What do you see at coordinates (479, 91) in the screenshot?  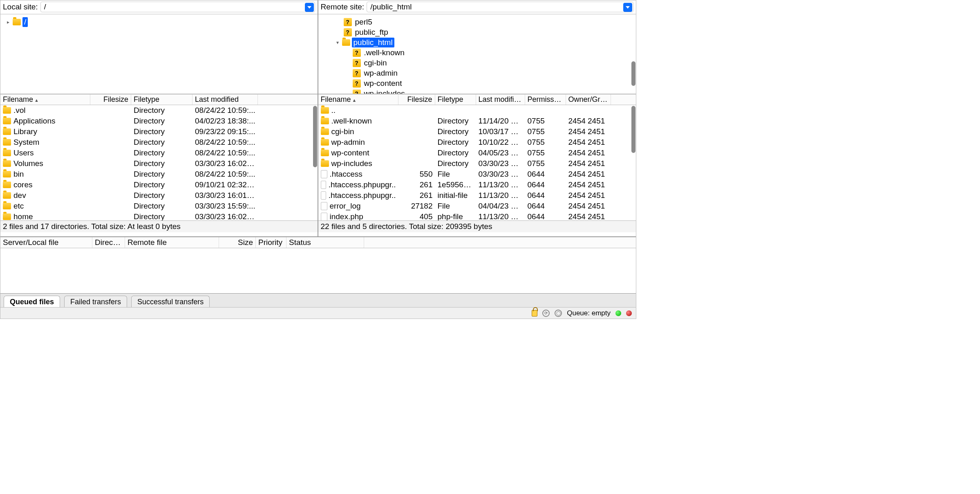 I see `tree-item: wp-includes` at bounding box center [479, 91].